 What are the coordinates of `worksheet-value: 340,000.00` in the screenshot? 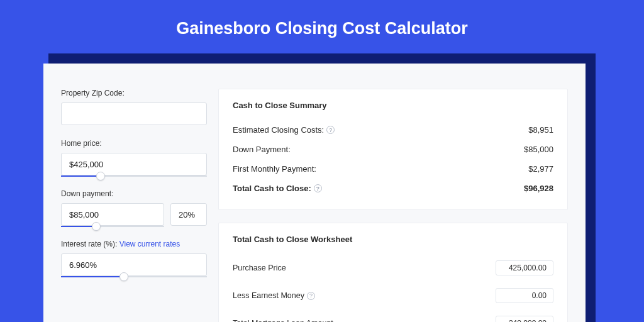 It's located at (525, 319).